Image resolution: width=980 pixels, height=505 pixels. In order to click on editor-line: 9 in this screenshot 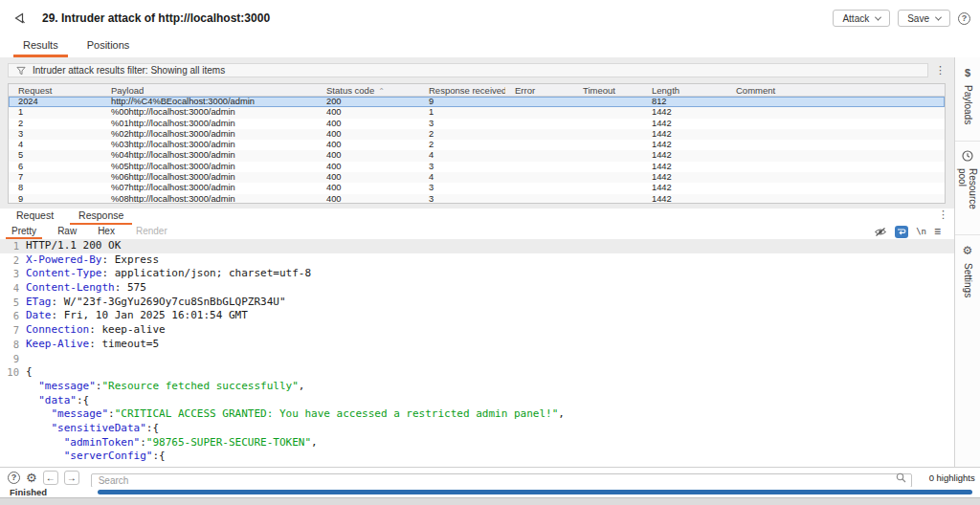, I will do `click(477, 360)`.